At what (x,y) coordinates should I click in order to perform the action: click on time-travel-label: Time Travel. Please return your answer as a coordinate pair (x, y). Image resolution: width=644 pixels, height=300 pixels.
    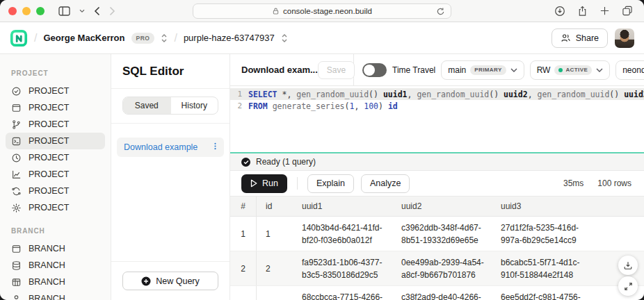
    Looking at the image, I should click on (414, 70).